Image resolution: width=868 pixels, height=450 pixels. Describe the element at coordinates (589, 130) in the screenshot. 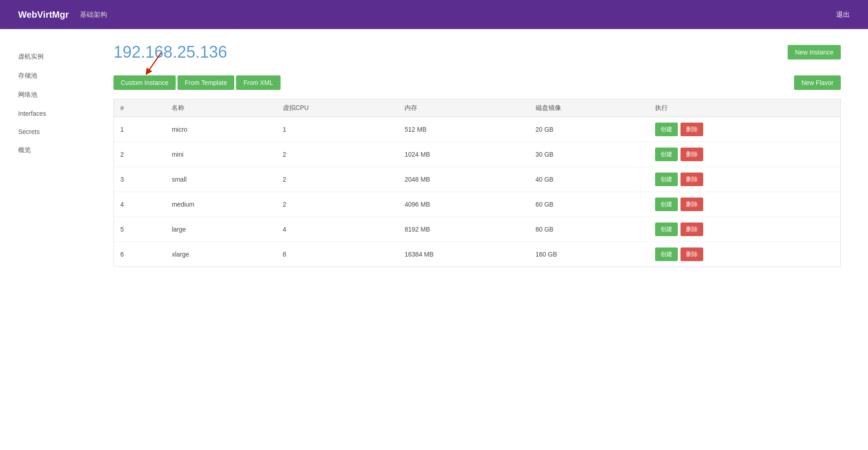

I see `cell-disk: 20 GB` at that location.